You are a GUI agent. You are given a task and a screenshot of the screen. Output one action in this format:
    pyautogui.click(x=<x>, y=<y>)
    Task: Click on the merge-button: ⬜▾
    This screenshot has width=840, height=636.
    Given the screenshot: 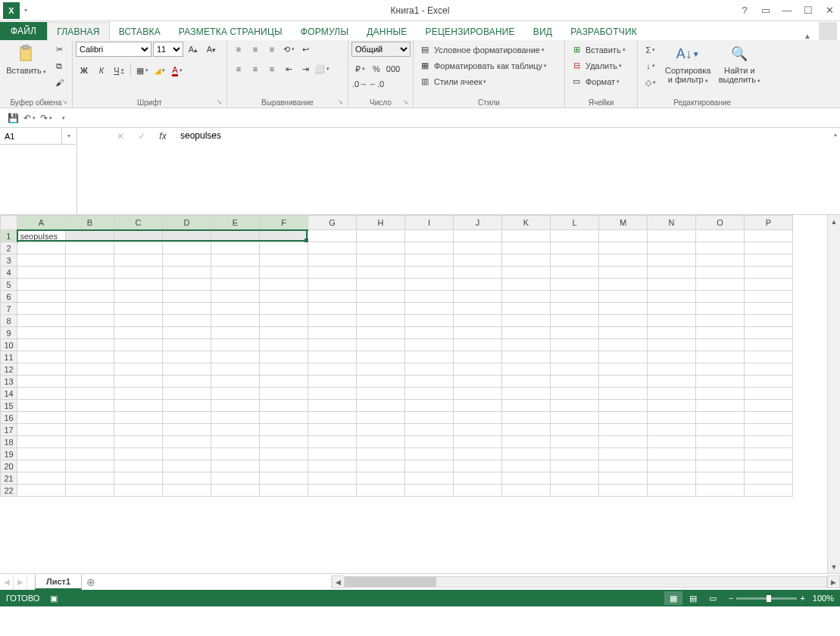 What is the action you would take?
    pyautogui.click(x=322, y=69)
    